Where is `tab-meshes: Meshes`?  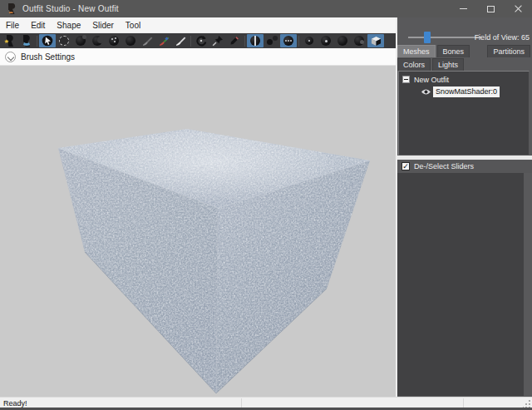 tab-meshes: Meshes is located at coordinates (416, 52).